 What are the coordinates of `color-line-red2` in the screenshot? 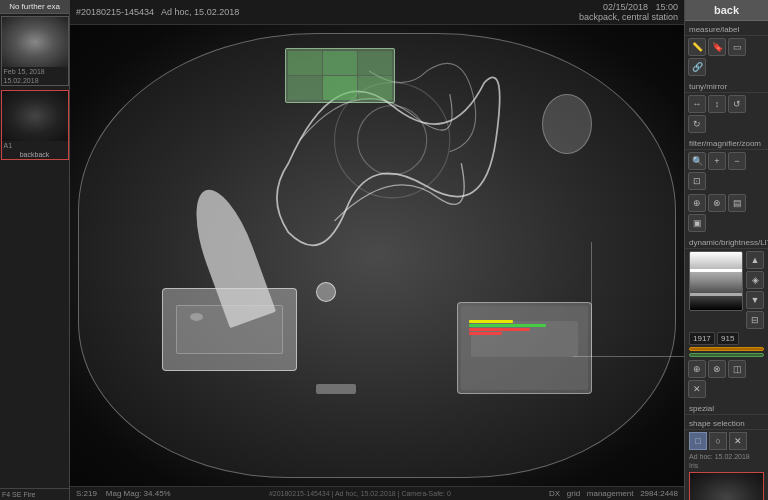 It's located at (486, 334).